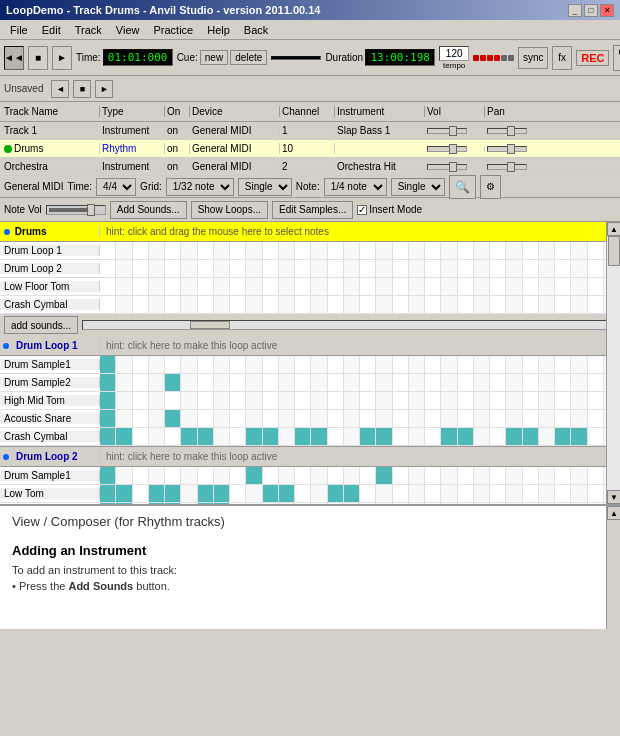 The height and width of the screenshot is (736, 620). I want to click on close-button: ✕, so click(607, 10).